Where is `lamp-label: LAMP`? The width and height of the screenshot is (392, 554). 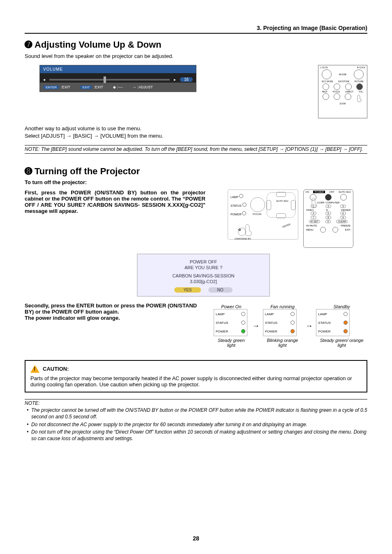 lamp-label: LAMP is located at coordinates (238, 196).